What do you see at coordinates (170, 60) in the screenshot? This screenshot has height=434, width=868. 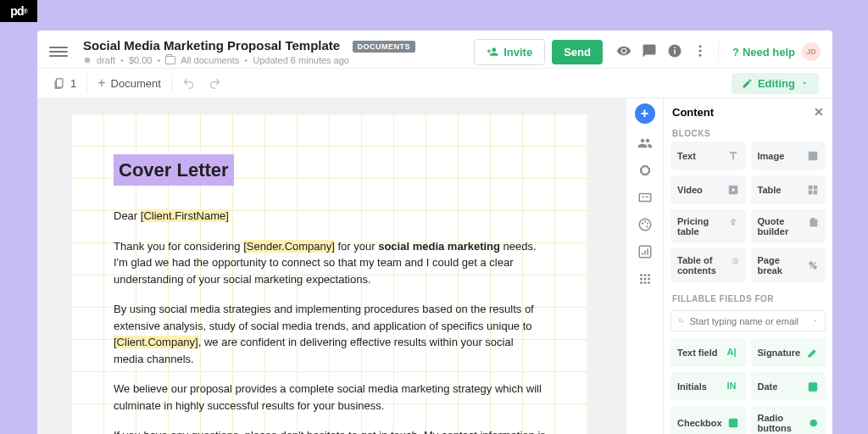 I see `folder-icon` at bounding box center [170, 60].